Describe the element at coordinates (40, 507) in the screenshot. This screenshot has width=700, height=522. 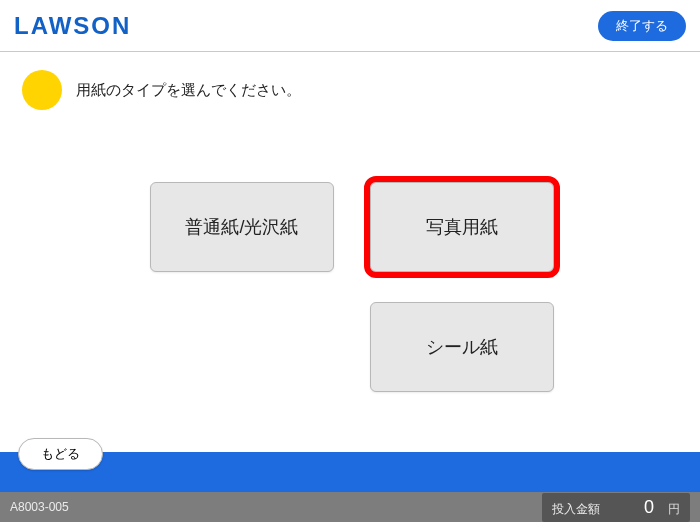
I see `screen-id: A8003-005` at that location.